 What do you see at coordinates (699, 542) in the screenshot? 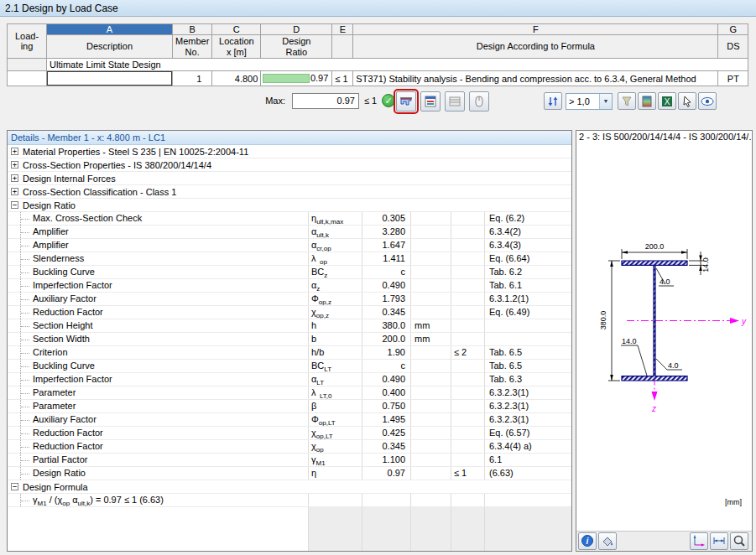
I see `axes-toggle-button` at bounding box center [699, 542].